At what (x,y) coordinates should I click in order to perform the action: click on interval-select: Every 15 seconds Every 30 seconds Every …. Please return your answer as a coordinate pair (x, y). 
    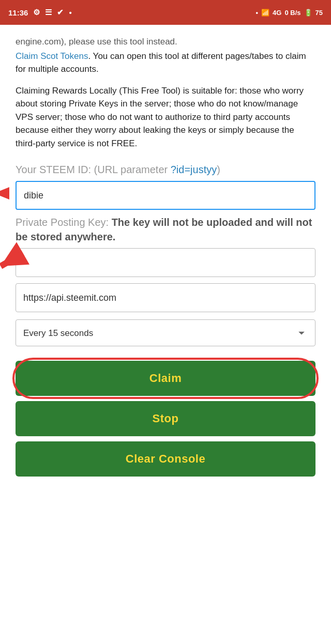
    Looking at the image, I should click on (166, 333).